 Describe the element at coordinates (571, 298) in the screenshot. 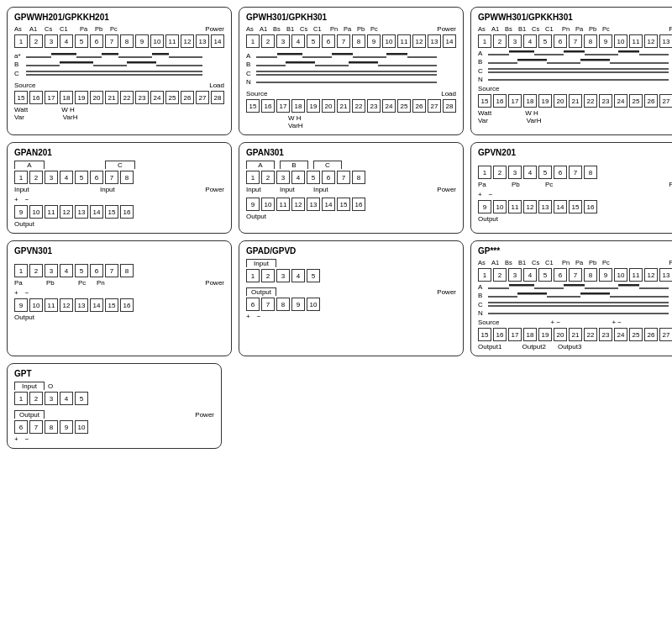

I see `card-gpstar: GP*** As A1 Bs B1 Cs C1 Pn Pa Pb Pc Powe…` at that location.